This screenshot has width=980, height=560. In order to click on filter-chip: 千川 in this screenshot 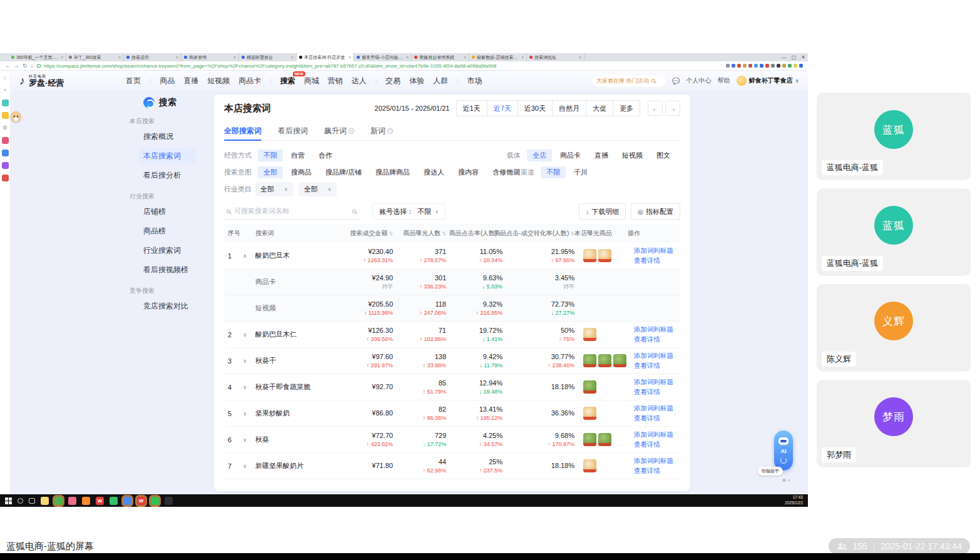, I will do `click(581, 173)`.